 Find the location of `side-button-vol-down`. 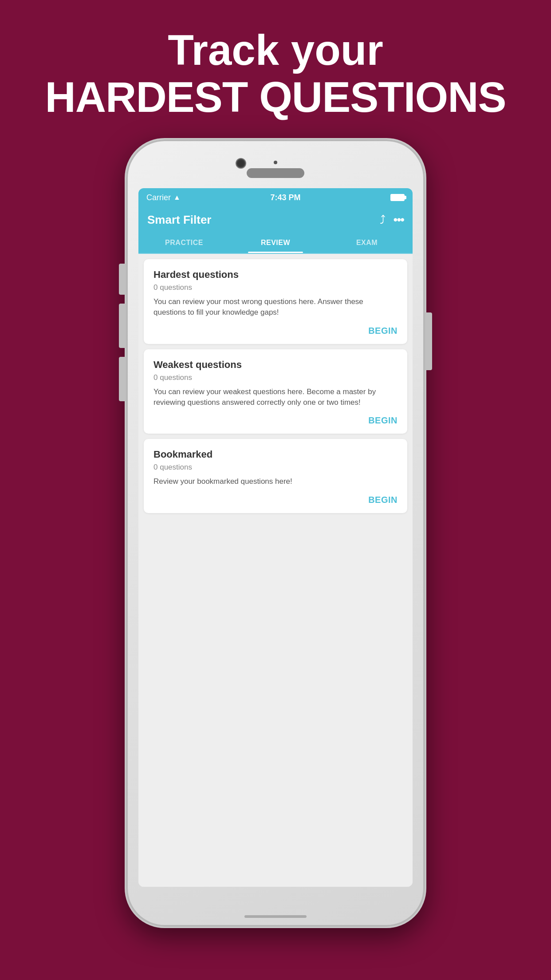

side-button-vol-down is located at coordinates (122, 379).